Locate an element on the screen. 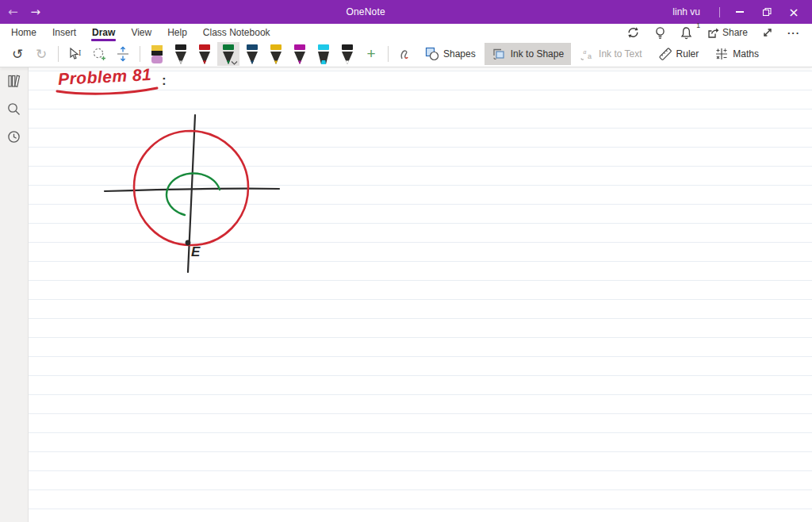 This screenshot has width=812, height=522. app-title: OneNote is located at coordinates (366, 12).